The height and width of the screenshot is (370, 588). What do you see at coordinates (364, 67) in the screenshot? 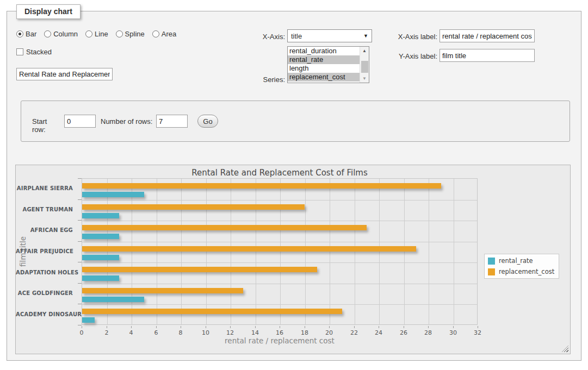
I see `scrollbar-thumb` at bounding box center [364, 67].